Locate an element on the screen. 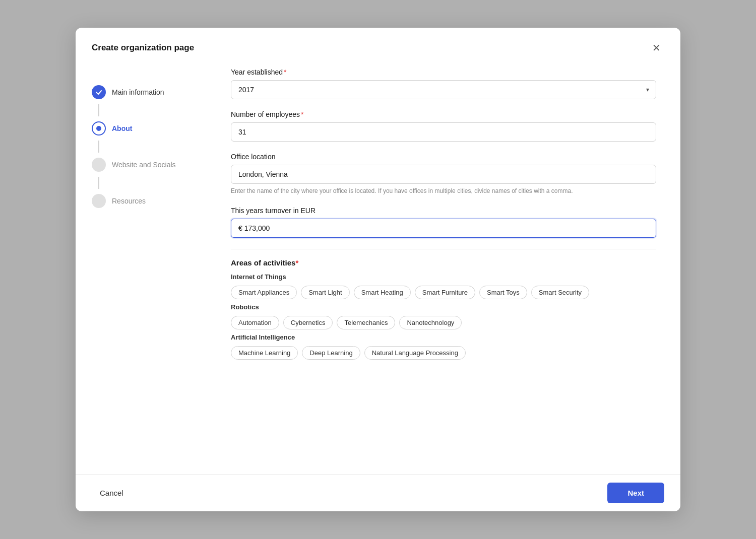 Image resolution: width=756 pixels, height=539 pixels. divider is located at coordinates (444, 249).